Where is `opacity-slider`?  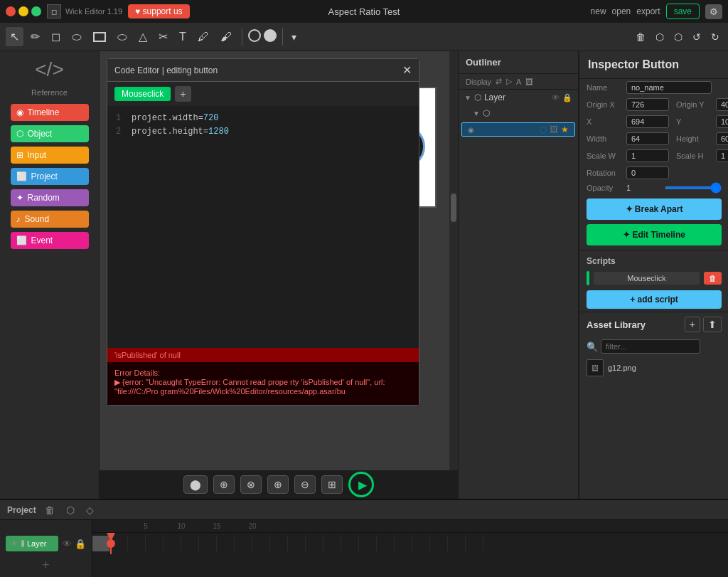
opacity-slider is located at coordinates (693, 188).